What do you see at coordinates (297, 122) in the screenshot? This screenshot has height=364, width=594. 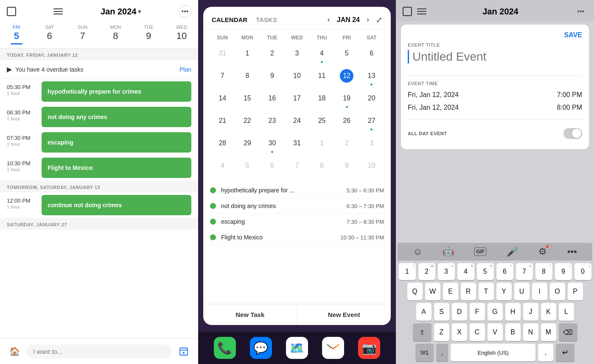 I see `cal-day: 24` at bounding box center [297, 122].